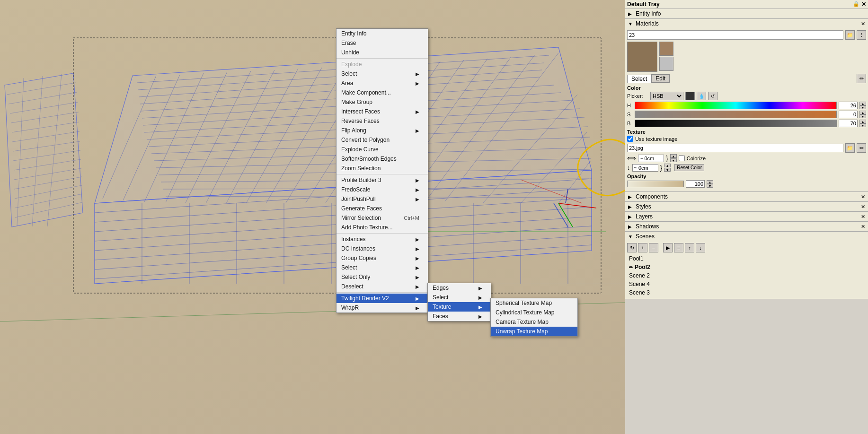  Describe the element at coordinates (747, 24) in the screenshot. I see `materials-header: ▼ Materials ✕` at that location.